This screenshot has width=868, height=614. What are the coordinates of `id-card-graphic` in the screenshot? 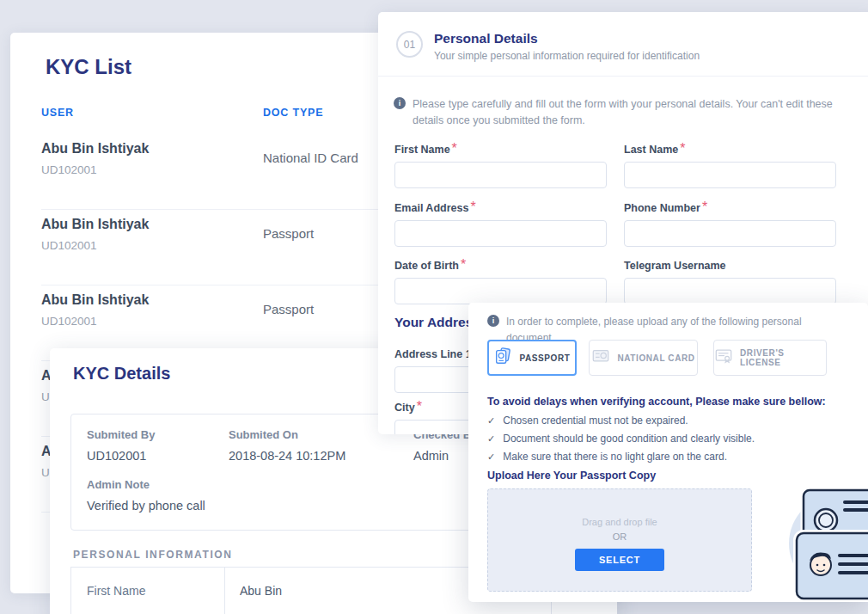 It's located at (832, 566).